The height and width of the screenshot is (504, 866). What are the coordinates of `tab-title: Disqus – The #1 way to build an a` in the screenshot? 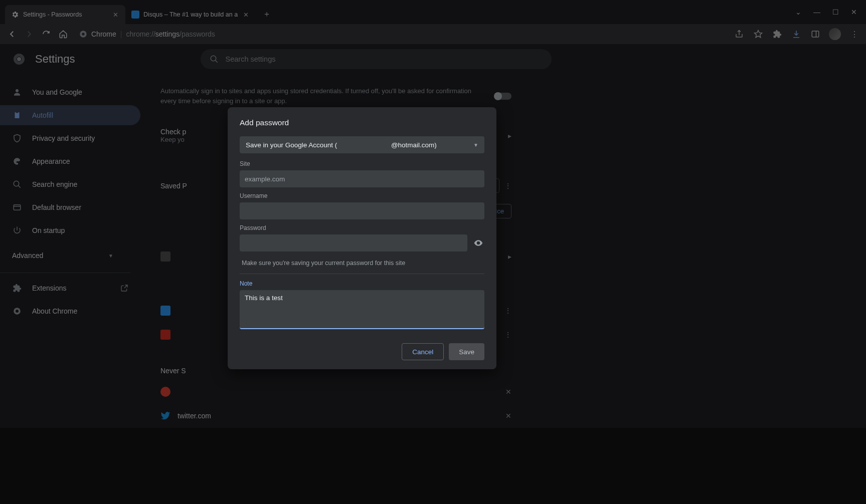 It's located at (191, 15).